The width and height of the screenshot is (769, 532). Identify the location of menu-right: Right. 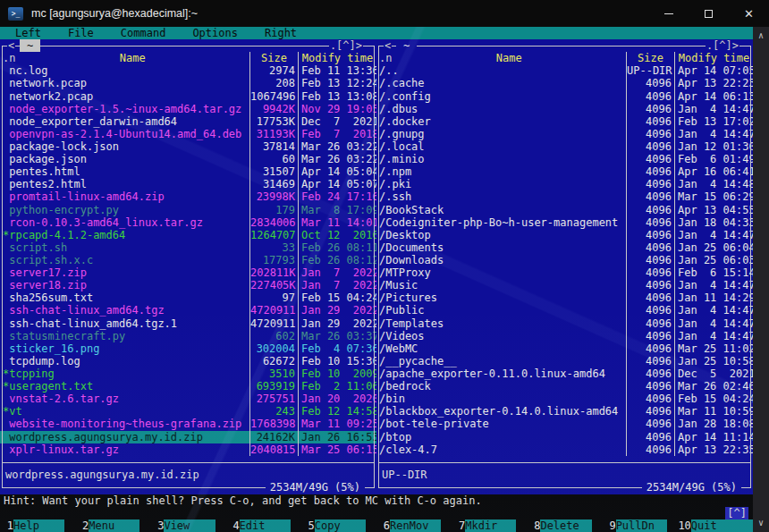
(281, 33).